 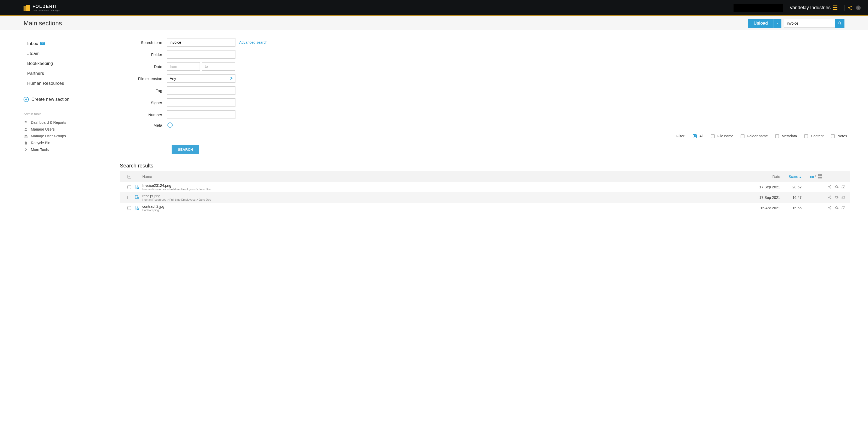 What do you see at coordinates (56, 136) in the screenshot?
I see `admin-item-manage-user-groups: Manage User Groups` at bounding box center [56, 136].